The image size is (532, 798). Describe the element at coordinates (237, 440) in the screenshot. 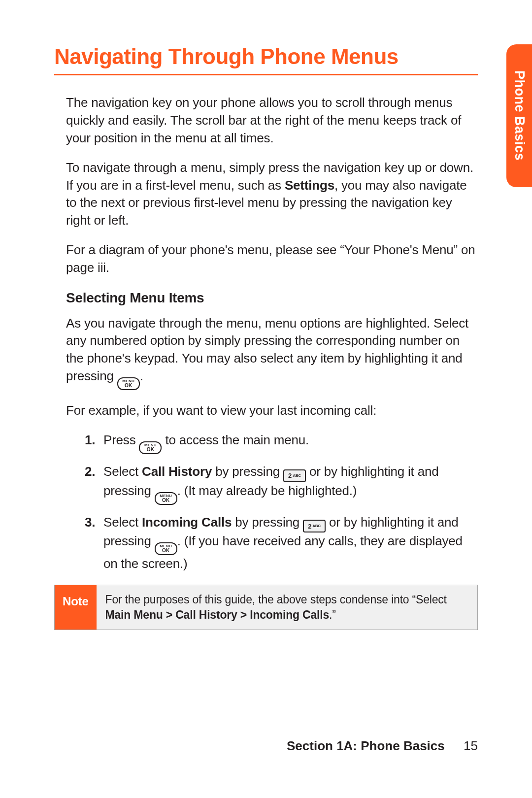

I see `text: to access the main menu.` at that location.